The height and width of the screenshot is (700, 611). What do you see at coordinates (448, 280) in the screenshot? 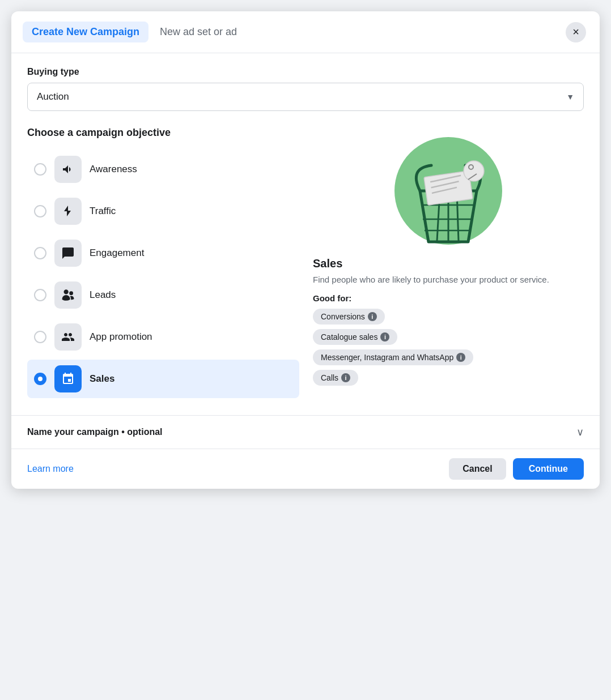
I see `detail-description: Find people who are likely to purchase y…` at bounding box center [448, 280].